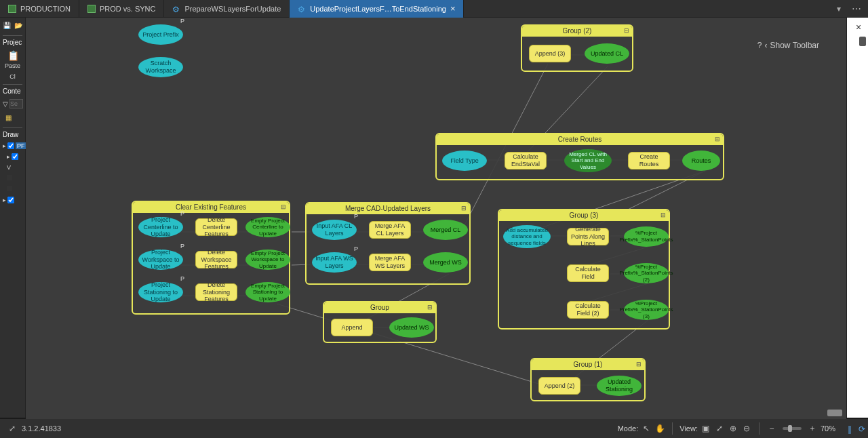 The image size is (868, 438). I want to click on var-input-afa-cl: Input AFA CL LayersP, so click(334, 230).